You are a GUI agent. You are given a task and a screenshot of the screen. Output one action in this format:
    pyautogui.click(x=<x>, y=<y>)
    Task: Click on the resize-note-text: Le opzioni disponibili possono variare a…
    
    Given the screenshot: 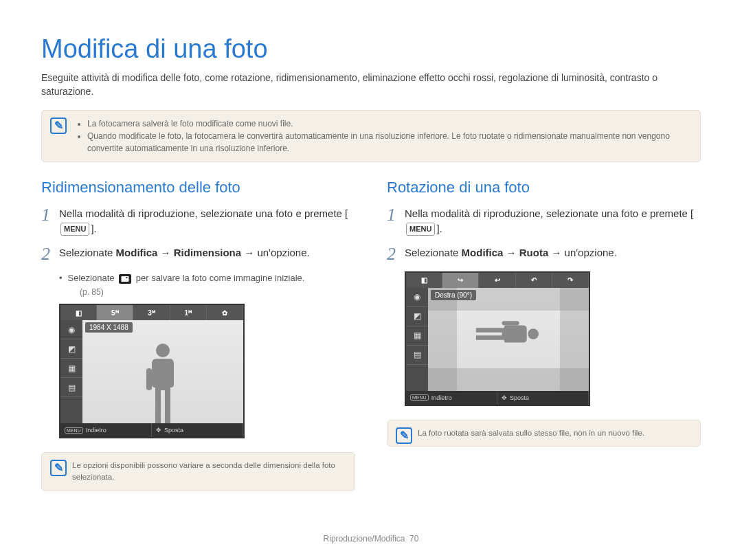 What is the action you would take?
    pyautogui.click(x=203, y=471)
    